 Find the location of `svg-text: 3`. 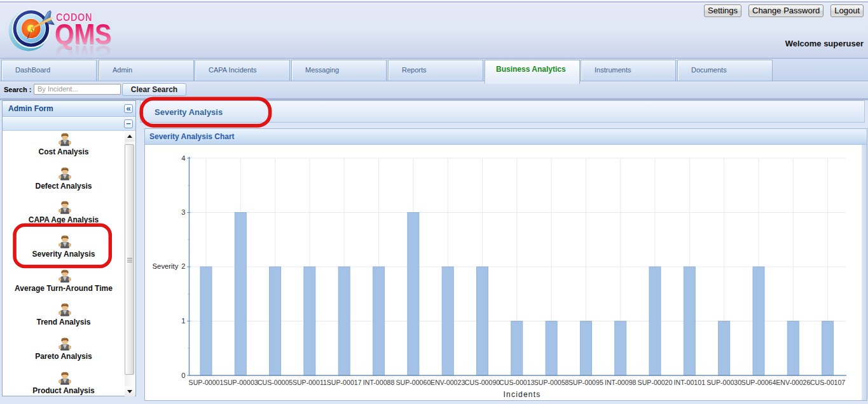

svg-text: 3 is located at coordinates (183, 212).